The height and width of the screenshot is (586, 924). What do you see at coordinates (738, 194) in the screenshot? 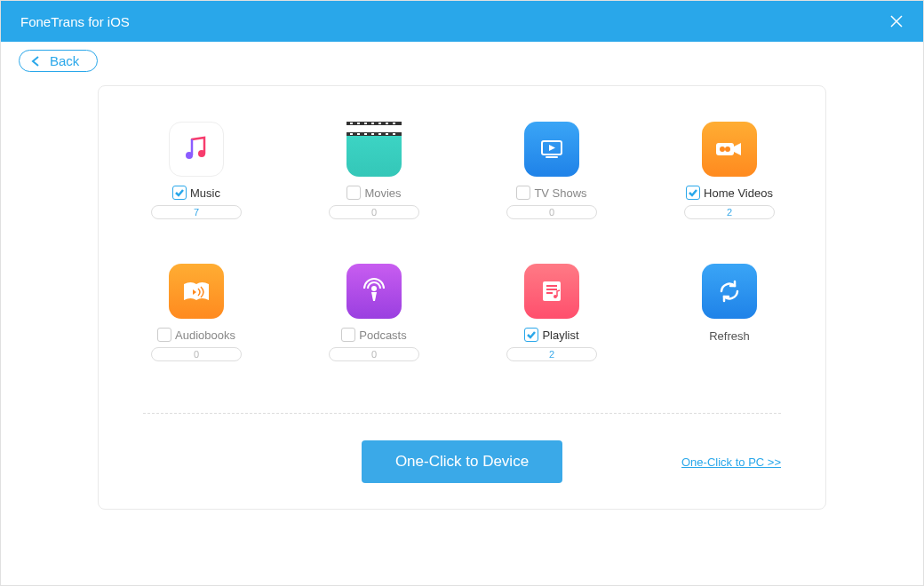
I see `category-label: Home Videos` at bounding box center [738, 194].